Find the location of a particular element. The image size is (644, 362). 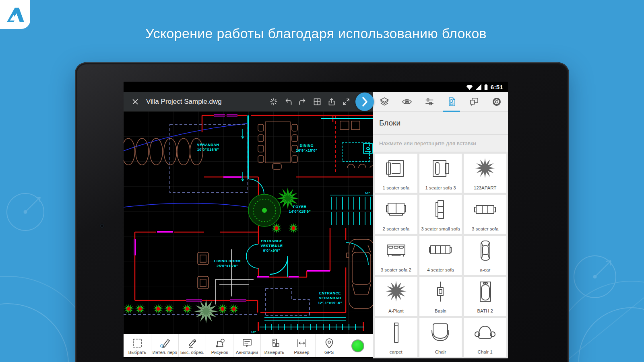

fullscreen-icon is located at coordinates (346, 102).